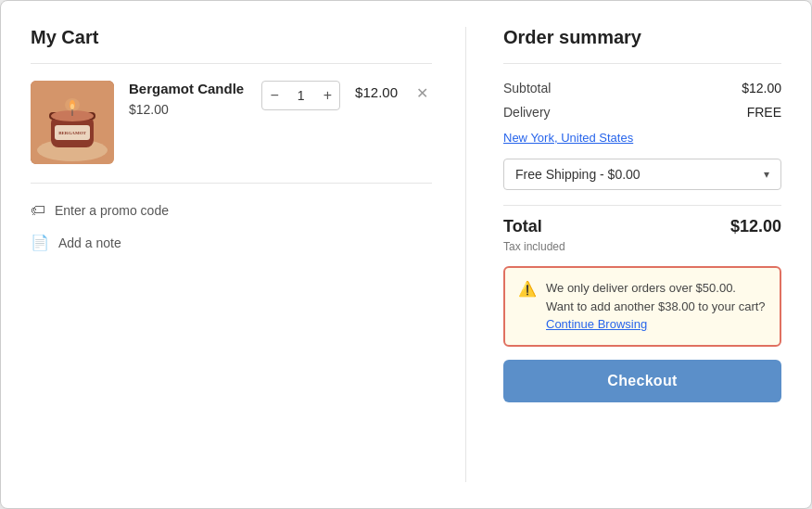 This screenshot has width=812, height=509. I want to click on order-summary-title: Order summary, so click(642, 37).